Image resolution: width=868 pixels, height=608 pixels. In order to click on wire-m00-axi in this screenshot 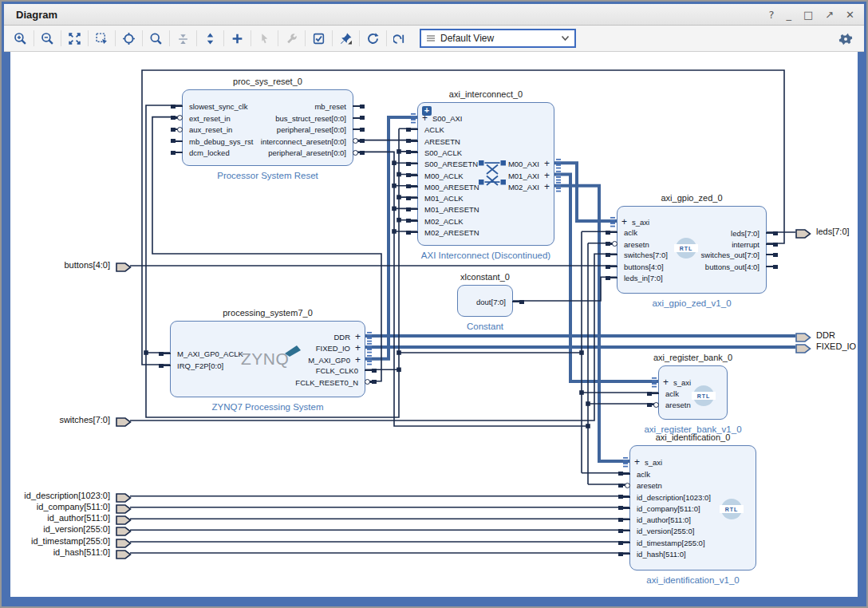, I will do `click(586, 191)`.